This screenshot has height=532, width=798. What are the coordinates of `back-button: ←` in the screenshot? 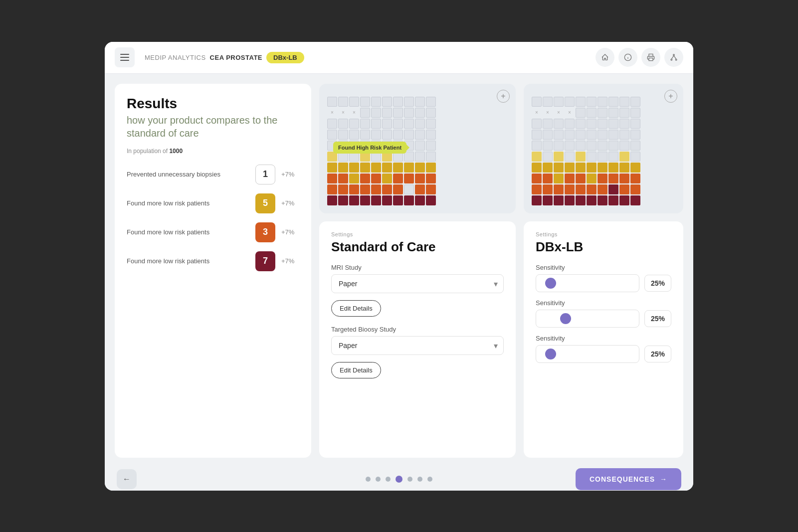 It's located at (127, 479).